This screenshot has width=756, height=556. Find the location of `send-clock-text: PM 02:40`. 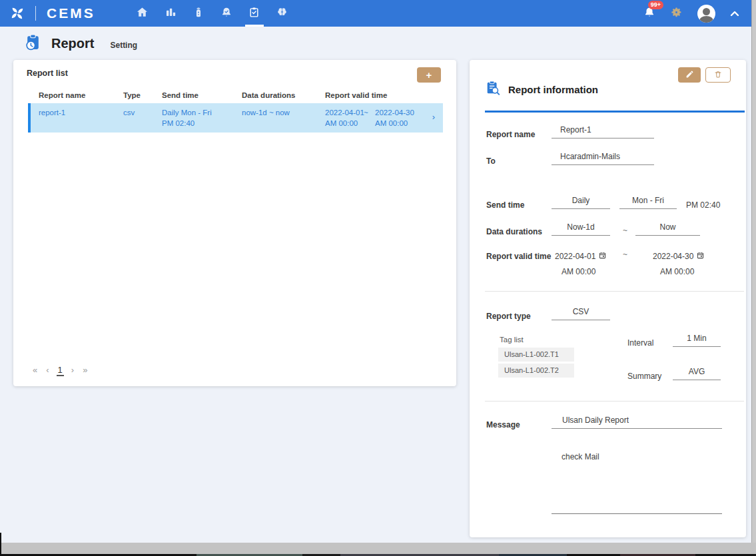

send-clock-text: PM 02:40 is located at coordinates (703, 205).